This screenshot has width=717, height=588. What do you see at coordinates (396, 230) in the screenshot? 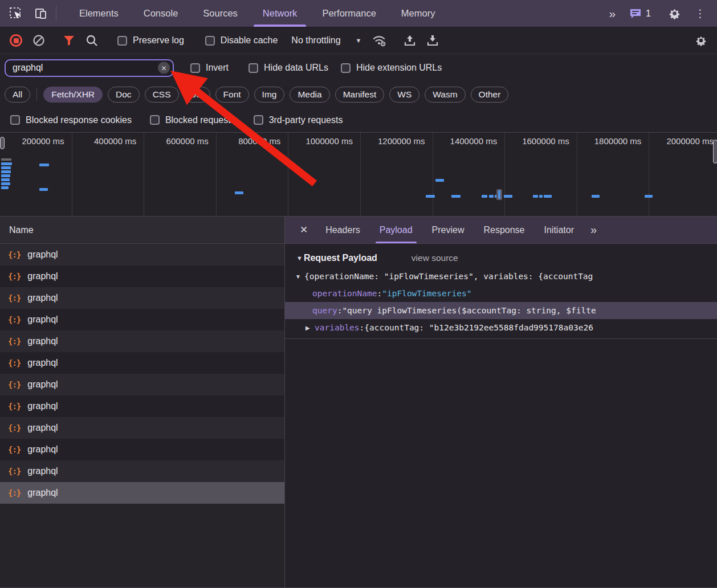
I see `details-tab-payload: Payload` at bounding box center [396, 230].